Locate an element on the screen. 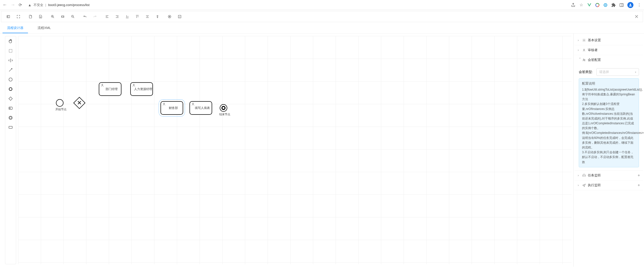 The image size is (644, 267). space-tool-icon is located at coordinates (11, 60).